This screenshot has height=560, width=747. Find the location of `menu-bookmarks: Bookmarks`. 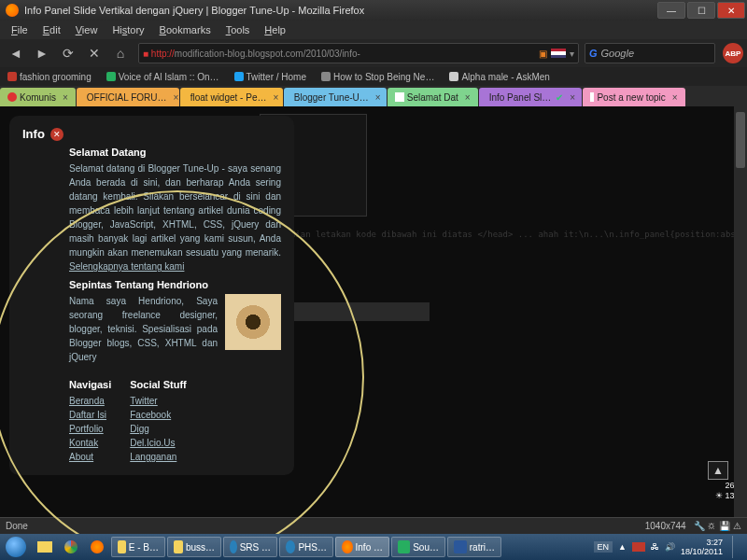

menu-bookmarks: Bookmarks is located at coordinates (185, 30).